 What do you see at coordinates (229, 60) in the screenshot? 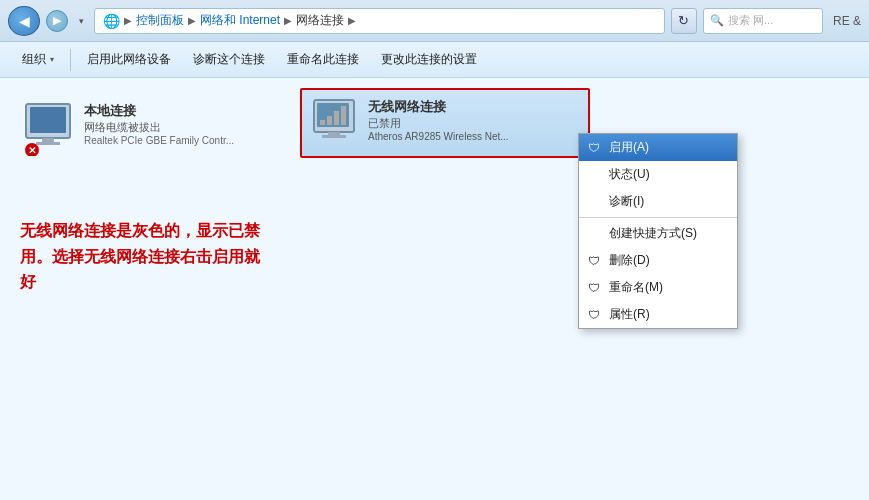
I see `toolbar-diagnose: 诊断这个连接` at bounding box center [229, 60].